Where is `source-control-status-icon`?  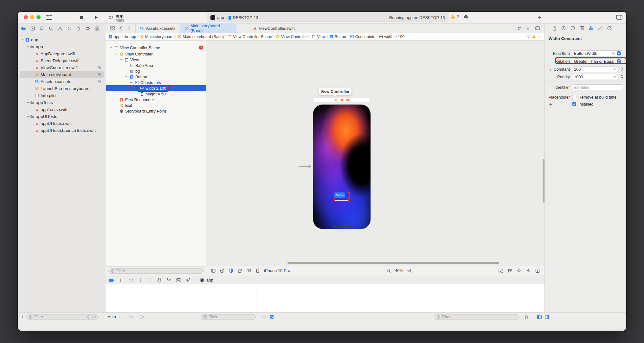
source-control-status-icon is located at coordinates (94, 317).